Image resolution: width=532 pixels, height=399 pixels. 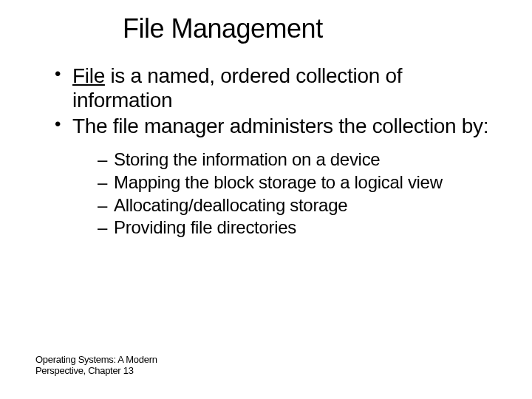 I want to click on footer-line-2: Perspective, Chapter 13, so click(x=96, y=371).